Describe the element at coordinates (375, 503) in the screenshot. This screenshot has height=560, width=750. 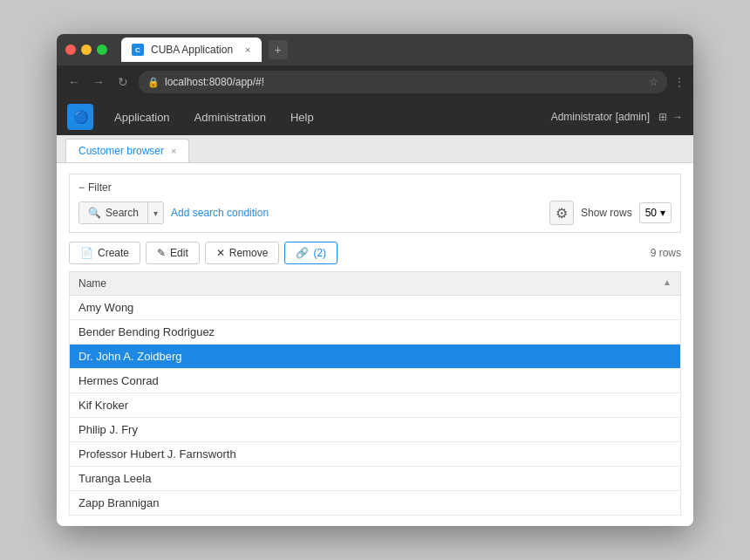
I see `table-row: Zapp Brannigan` at that location.